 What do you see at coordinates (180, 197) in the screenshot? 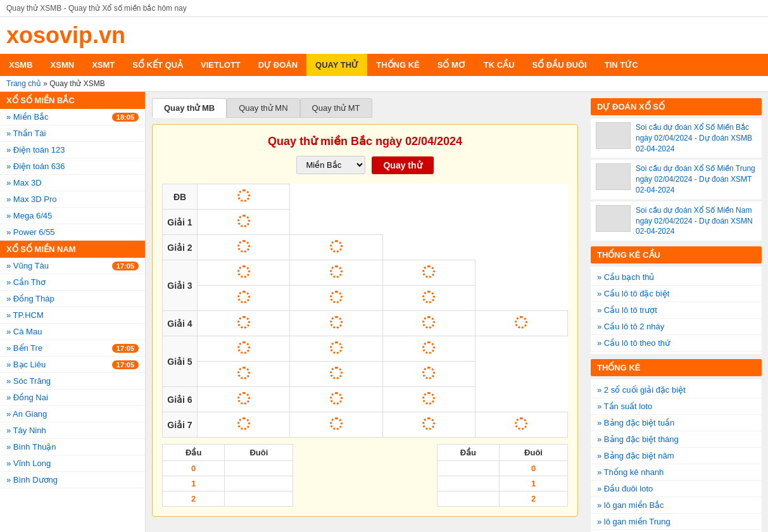
I see `row-label: ĐB` at bounding box center [180, 197].